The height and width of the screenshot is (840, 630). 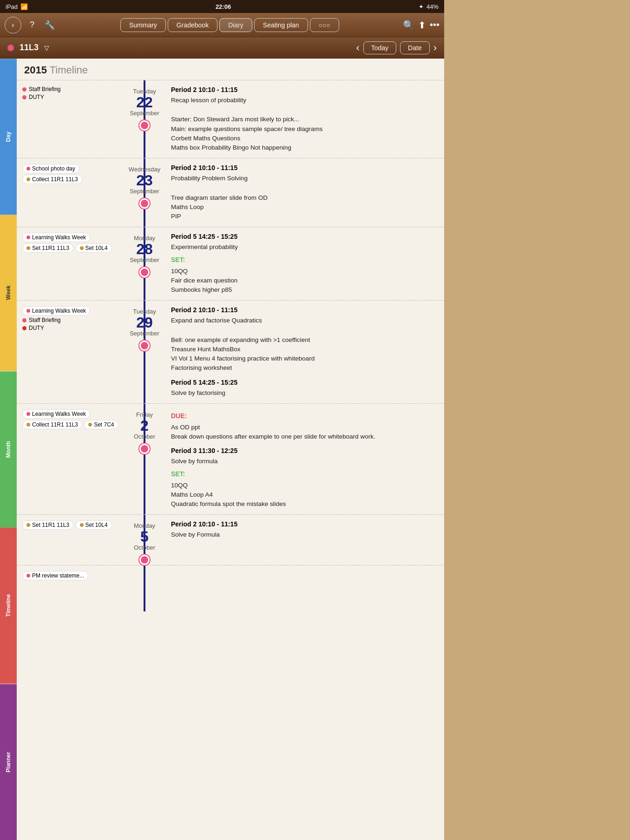 What do you see at coordinates (45, 320) in the screenshot?
I see `staff-29-label: Staff Briefing` at bounding box center [45, 320].